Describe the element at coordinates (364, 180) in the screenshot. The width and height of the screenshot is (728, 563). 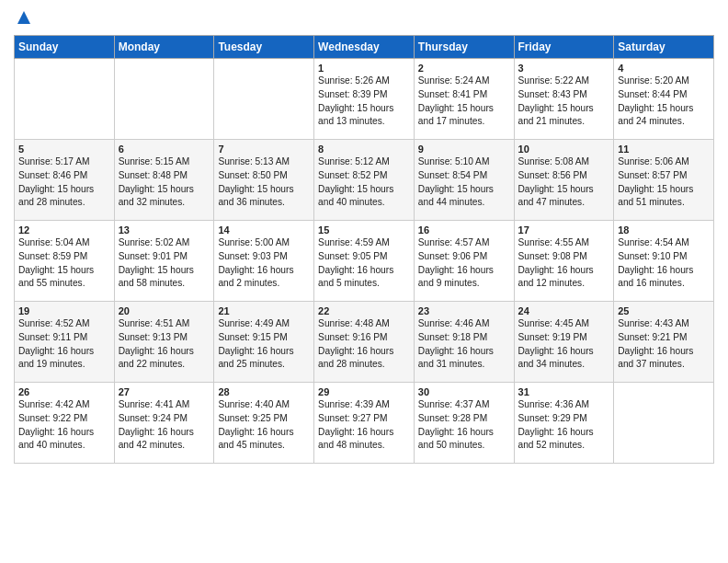
I see `week-row-1: 5Sunrise: 5:17 AMSunset: 8:46 PMDaylight…` at that location.